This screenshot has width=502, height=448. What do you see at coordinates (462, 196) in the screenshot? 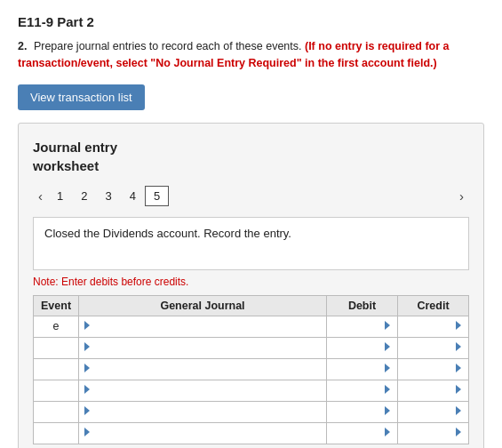
I see `next-page-button: ›` at bounding box center [462, 196].